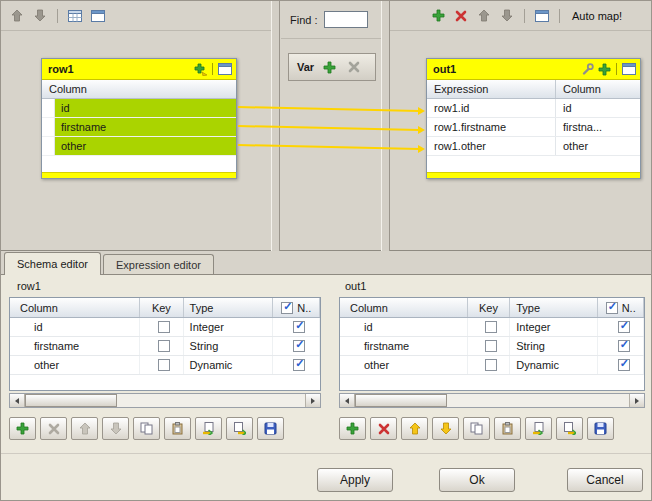 This screenshot has height=501, width=652. What do you see at coordinates (534, 108) in the screenshot?
I see `output-row-id: row1.id id` at bounding box center [534, 108].